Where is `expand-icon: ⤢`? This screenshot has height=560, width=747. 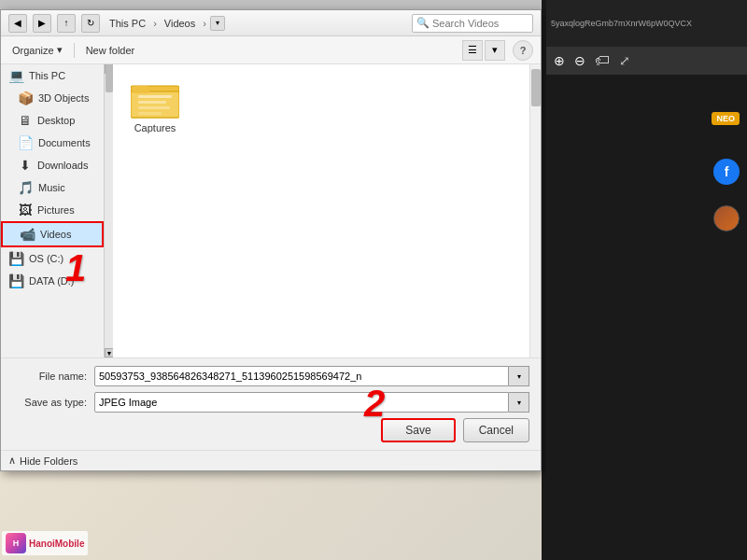 expand-icon: ⤢ is located at coordinates (625, 61).